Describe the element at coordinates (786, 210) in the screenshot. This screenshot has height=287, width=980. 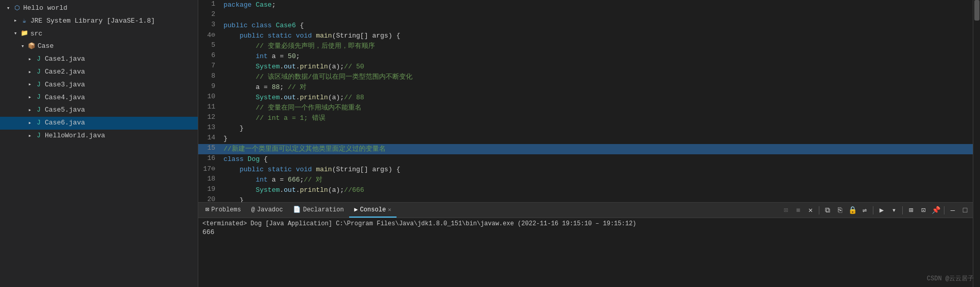
I see `clear-console-button: ⊠` at that location.